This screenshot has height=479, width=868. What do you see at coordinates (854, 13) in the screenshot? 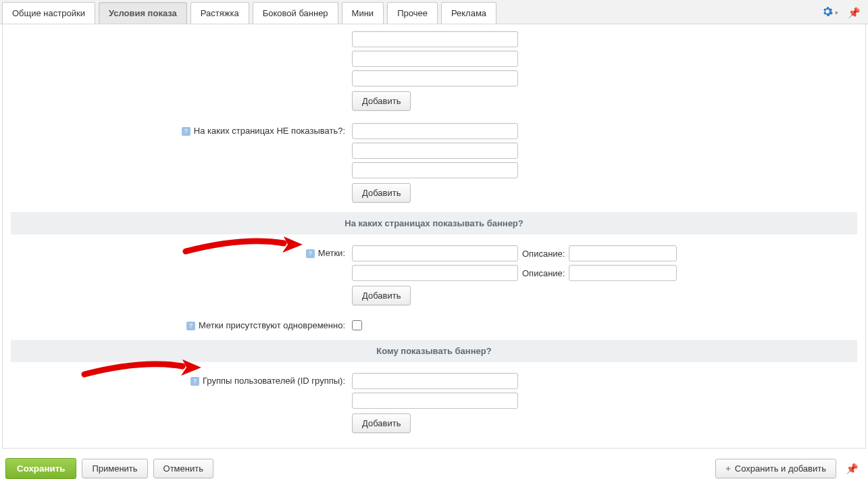
I see `pin-button-top: 📌` at bounding box center [854, 13].